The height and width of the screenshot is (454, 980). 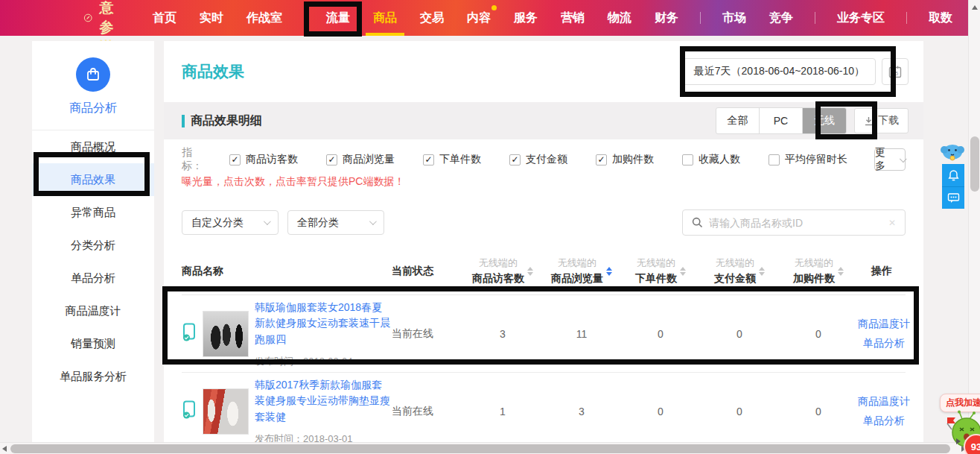 I want to click on bell-icon, so click(x=953, y=176).